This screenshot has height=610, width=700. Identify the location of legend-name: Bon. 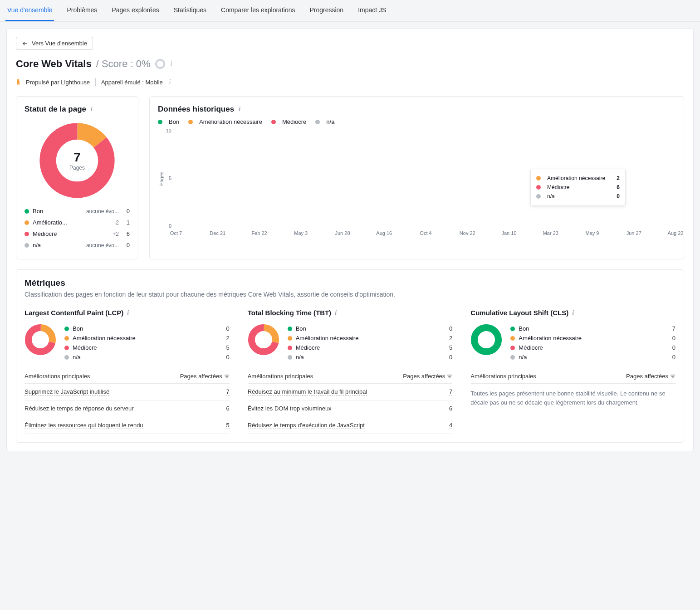
(57, 211).